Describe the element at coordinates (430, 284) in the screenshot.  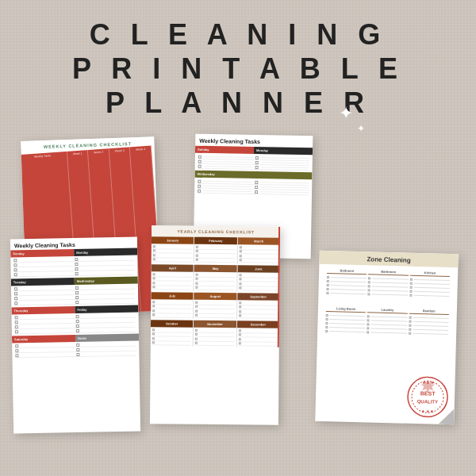
I see `zone-col-kitchen: Kitchen` at that location.